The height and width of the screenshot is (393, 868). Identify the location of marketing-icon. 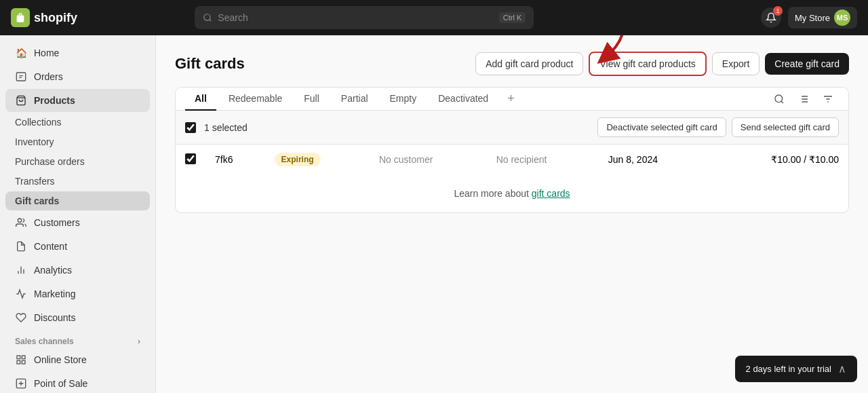
(21, 294).